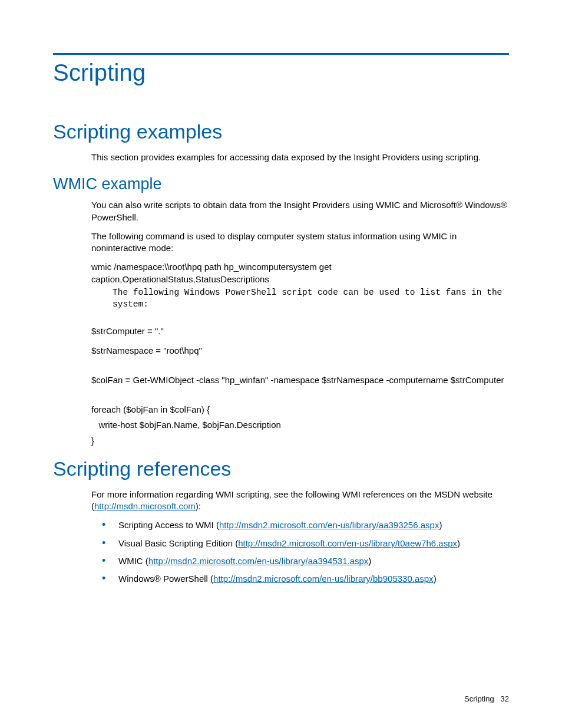  I want to click on command-line: wmic /namespace:\\root\hpq path hp_winco…, so click(300, 267).